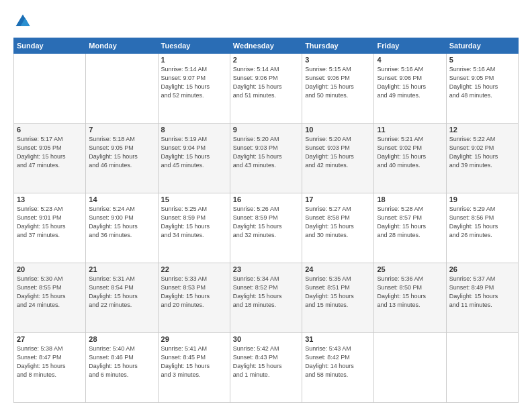  I want to click on weekday-header-sunday: Sunday, so click(50, 46).